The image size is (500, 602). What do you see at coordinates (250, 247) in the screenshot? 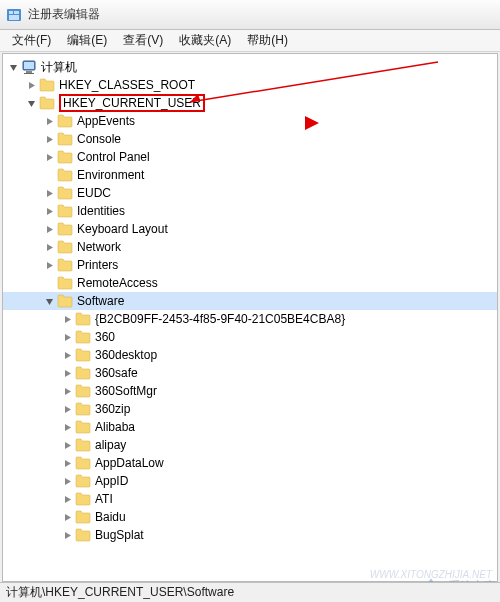
I see `tree-item: Network` at bounding box center [250, 247].